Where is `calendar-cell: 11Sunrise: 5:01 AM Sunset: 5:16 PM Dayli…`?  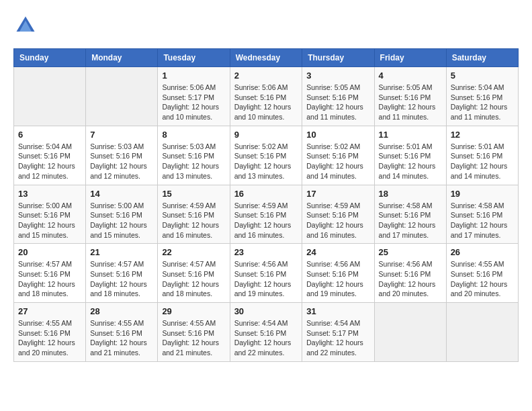
calendar-cell: 11Sunrise: 5:01 AM Sunset: 5:16 PM Dayli… is located at coordinates (410, 155).